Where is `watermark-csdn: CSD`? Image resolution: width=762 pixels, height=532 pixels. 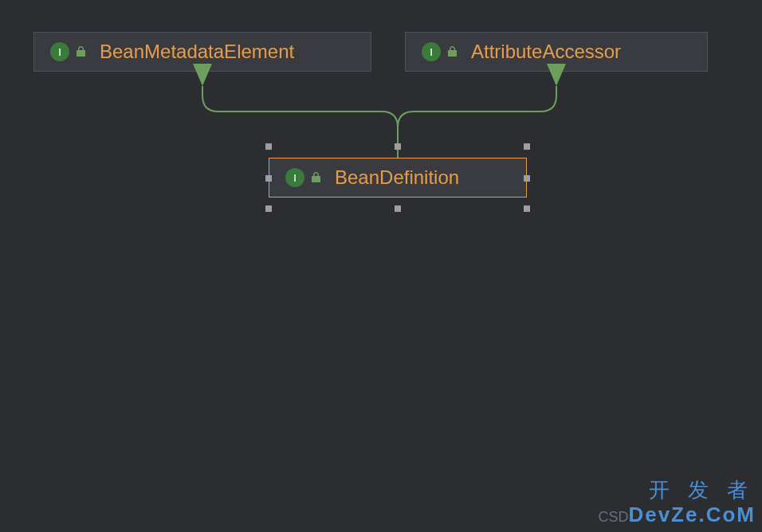
watermark-csdn: CSD is located at coordinates (613, 517).